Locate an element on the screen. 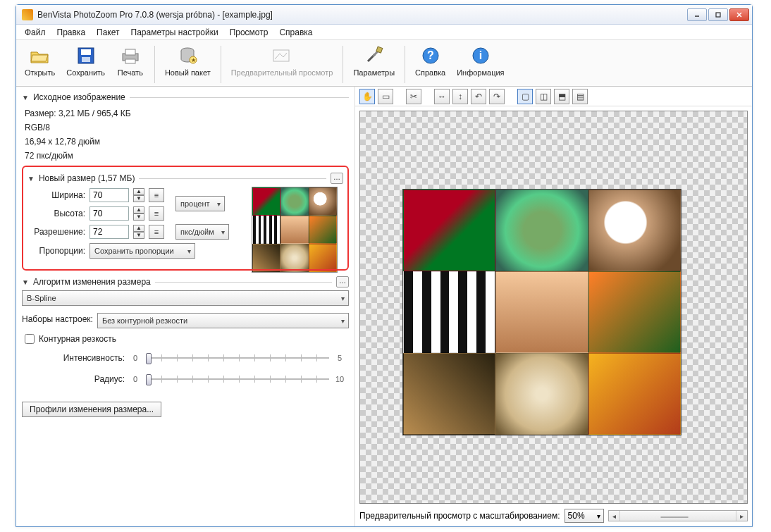  width-spinner: ▲▼ is located at coordinates (139, 195).